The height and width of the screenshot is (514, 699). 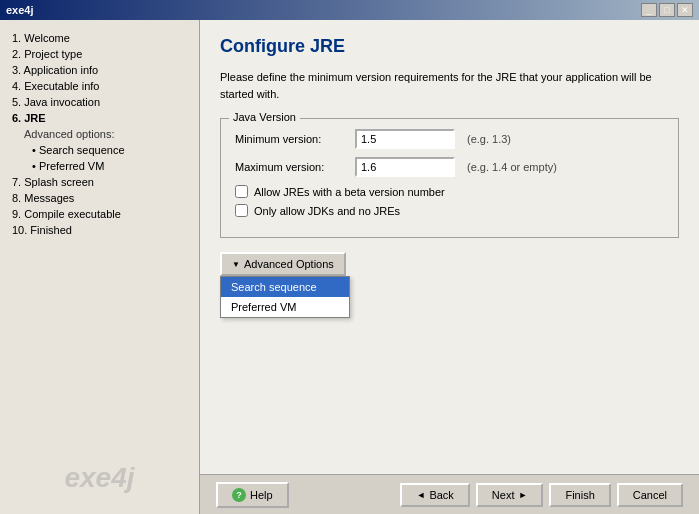 What do you see at coordinates (100, 70) in the screenshot?
I see `sidebar-item-app-info: 3. Application info` at bounding box center [100, 70].